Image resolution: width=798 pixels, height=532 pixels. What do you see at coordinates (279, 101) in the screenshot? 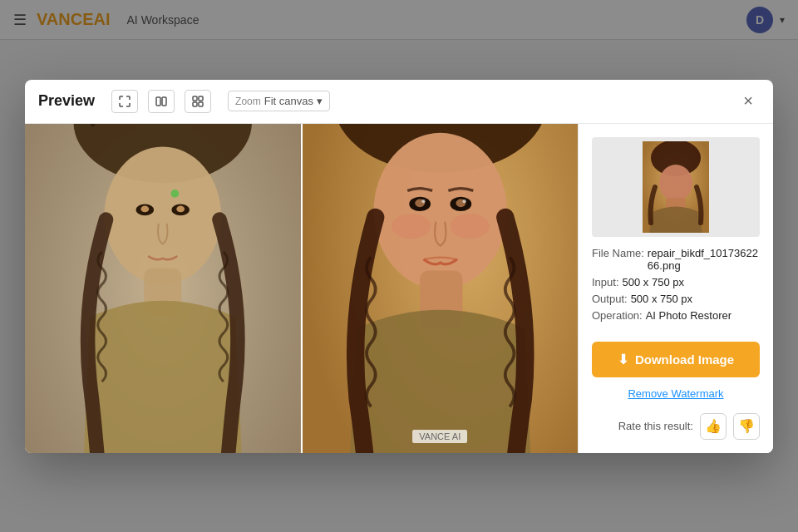
I see `zoom-control: Zoom Fit canvas ▾` at bounding box center [279, 101].